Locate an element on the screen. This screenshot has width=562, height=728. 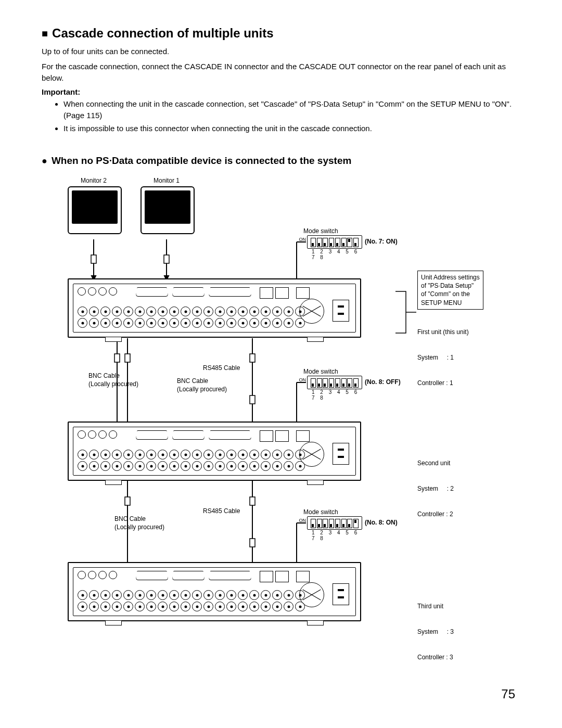
title-text: Cascade connection of multiple units is located at coordinates (162, 33).